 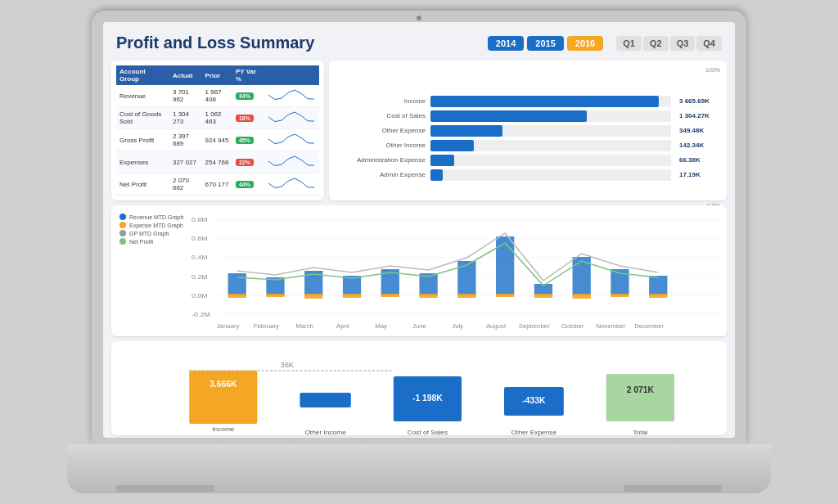 What do you see at coordinates (535, 326) in the screenshot?
I see `svg-text: September` at bounding box center [535, 326].